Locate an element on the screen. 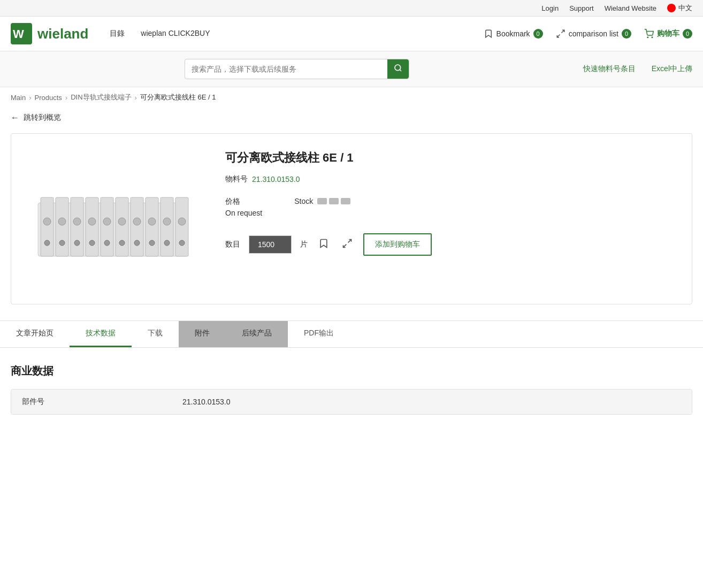  content-section: 商业数据 部件号 21.310.0153.0 is located at coordinates (352, 390).